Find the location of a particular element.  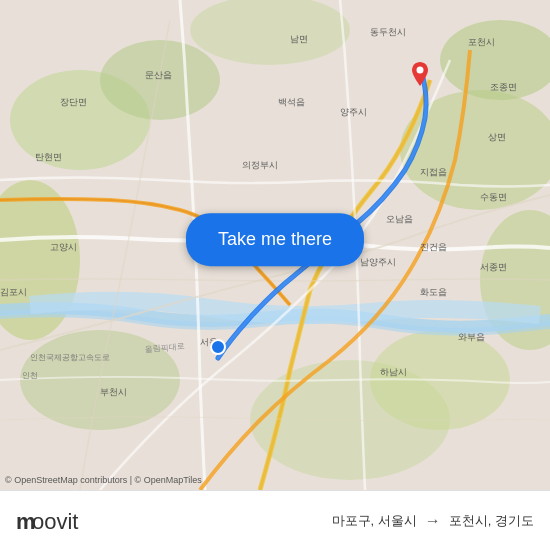

svg-text: 지접읍 is located at coordinates (434, 172).